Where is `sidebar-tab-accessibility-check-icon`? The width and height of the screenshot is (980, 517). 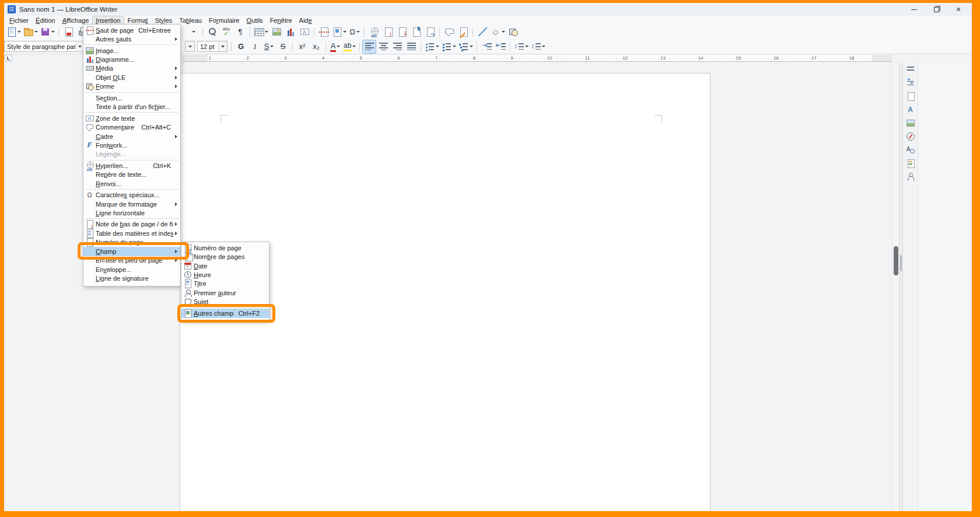 sidebar-tab-accessibility-check-icon is located at coordinates (911, 177).